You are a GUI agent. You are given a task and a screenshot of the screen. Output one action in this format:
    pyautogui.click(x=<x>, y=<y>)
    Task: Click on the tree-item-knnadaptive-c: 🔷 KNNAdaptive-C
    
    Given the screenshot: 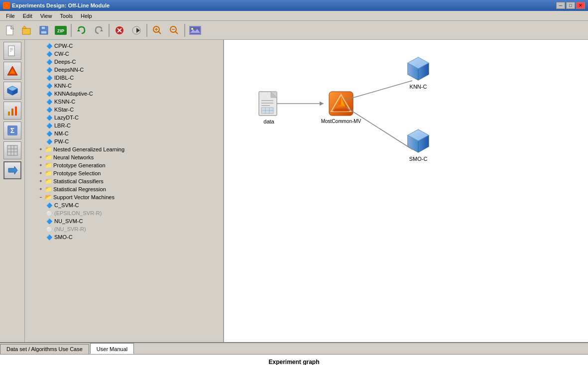 What is the action you would take?
    pyautogui.click(x=124, y=94)
    